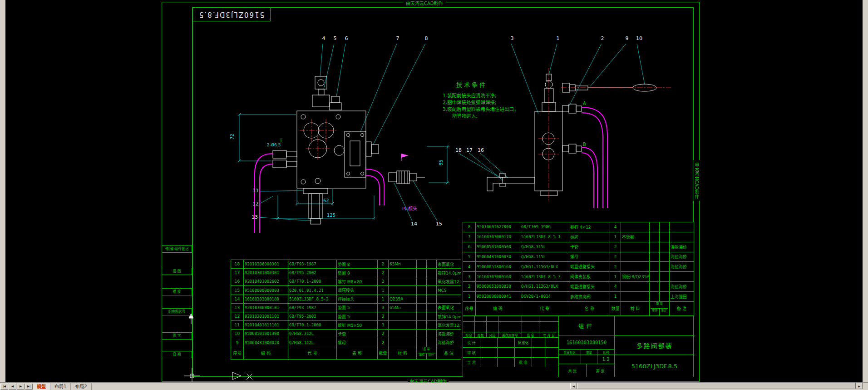  What do you see at coordinates (606, 352) in the screenshot?
I see `scale-label: 比例` at bounding box center [606, 352].